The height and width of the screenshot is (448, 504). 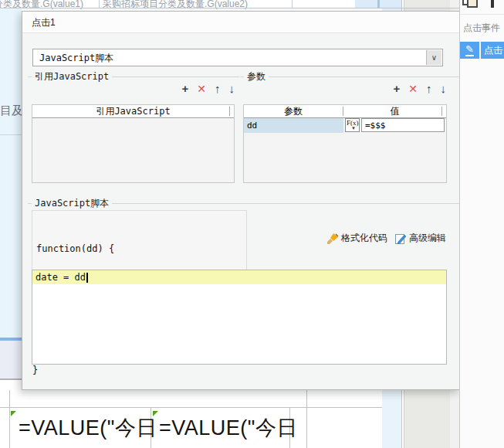 I want to click on pencil-icon: ✎, so click(x=469, y=50).